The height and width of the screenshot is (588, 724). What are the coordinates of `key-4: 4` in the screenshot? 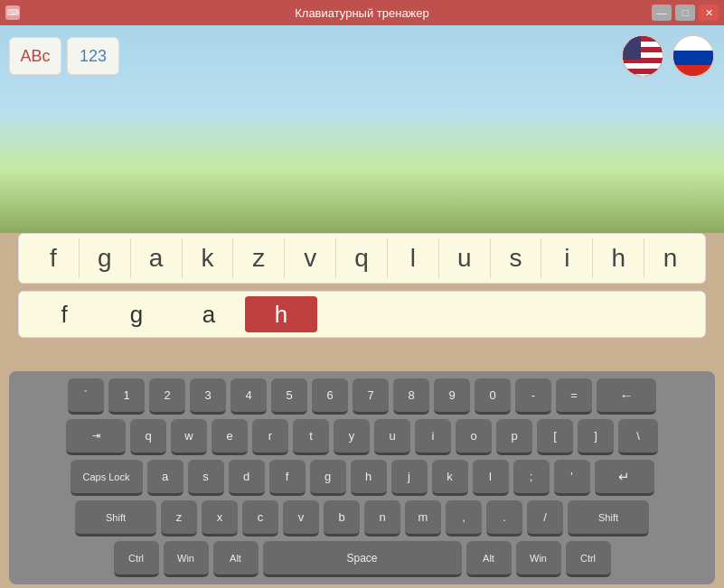 It's located at (249, 397).